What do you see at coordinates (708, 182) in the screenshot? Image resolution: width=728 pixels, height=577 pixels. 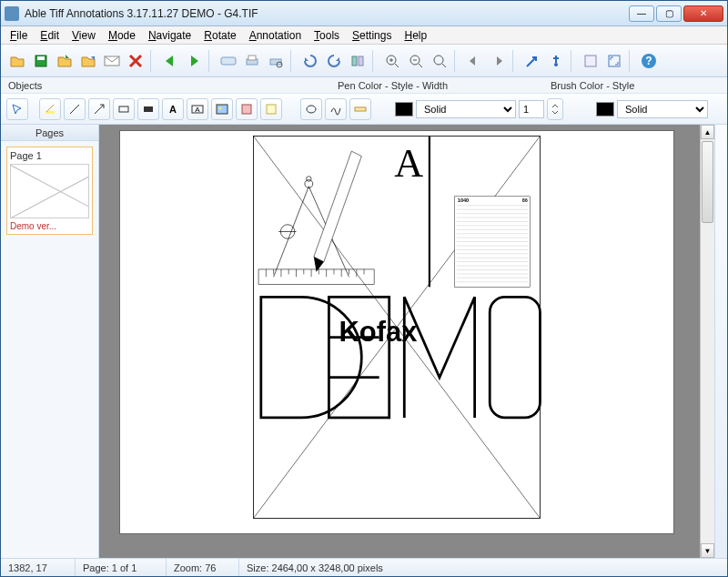 I see `scroll-thumb` at bounding box center [708, 182].